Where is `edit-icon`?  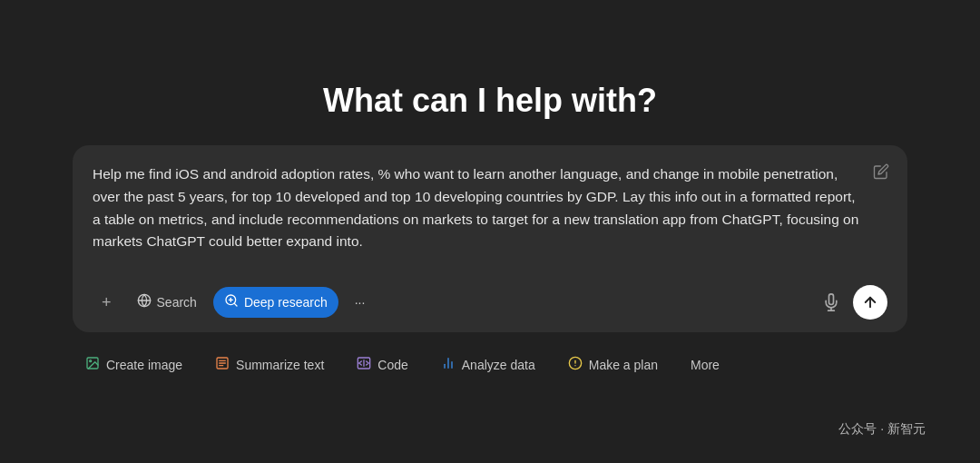
edit-icon is located at coordinates (881, 174).